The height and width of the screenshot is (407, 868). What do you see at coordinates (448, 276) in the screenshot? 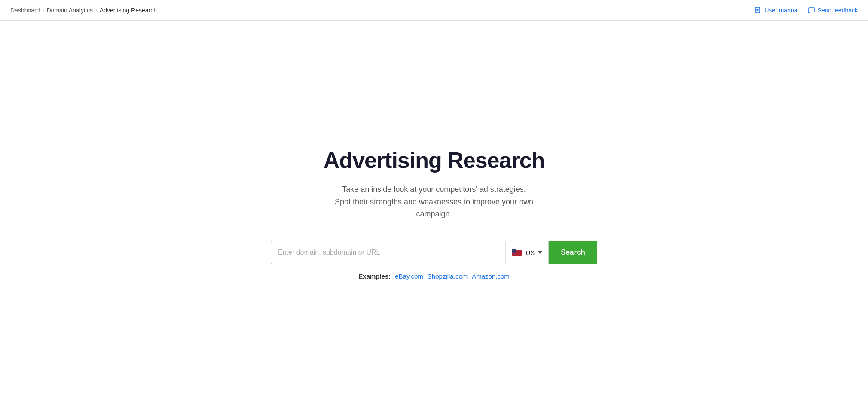
I see `example-link-shopzilla: Shopzilla.com` at bounding box center [448, 276].